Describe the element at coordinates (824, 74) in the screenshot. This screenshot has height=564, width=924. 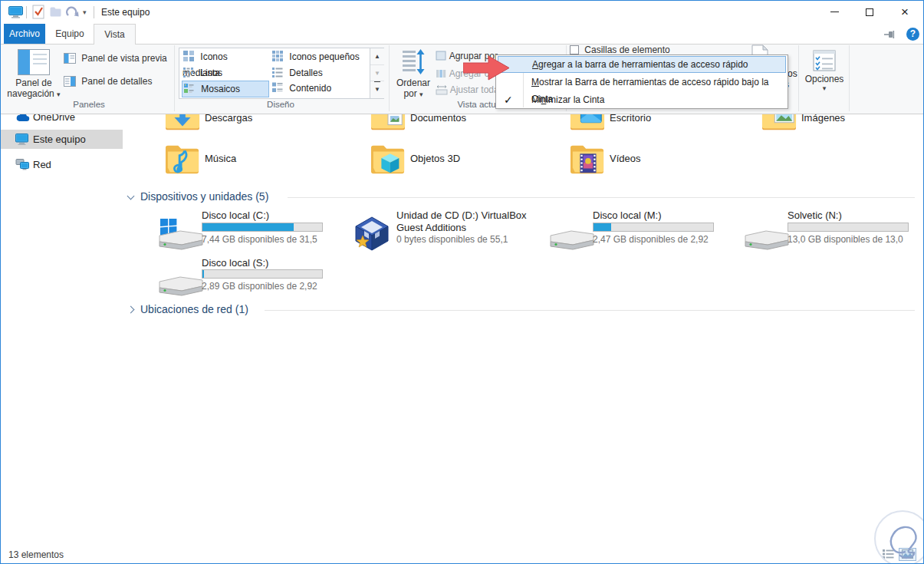
I see `options-button: Opciones ▾` at that location.